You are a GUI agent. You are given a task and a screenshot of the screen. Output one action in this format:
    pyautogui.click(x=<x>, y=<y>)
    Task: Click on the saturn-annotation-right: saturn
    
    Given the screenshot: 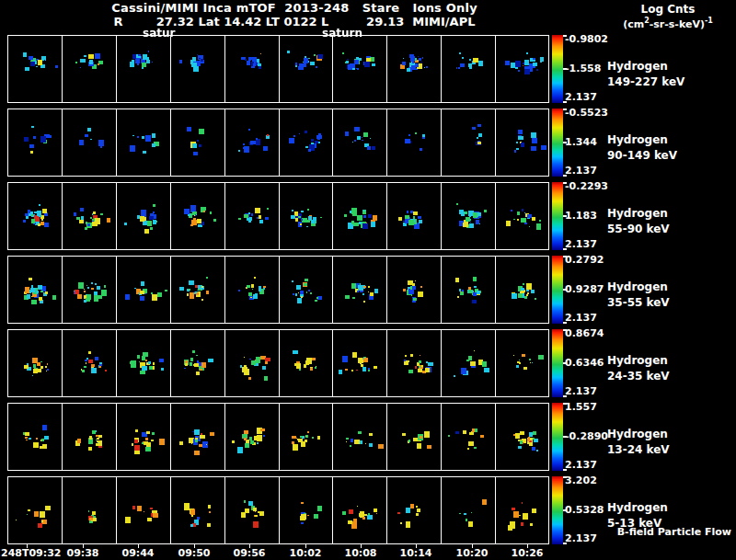 What is the action you would take?
    pyautogui.click(x=342, y=33)
    